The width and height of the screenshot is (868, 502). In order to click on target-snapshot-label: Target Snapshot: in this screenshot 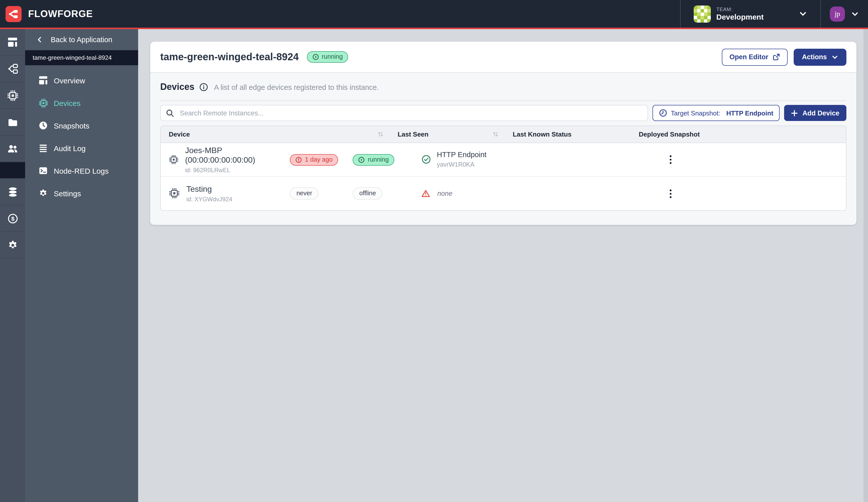, I will do `click(696, 113)`.